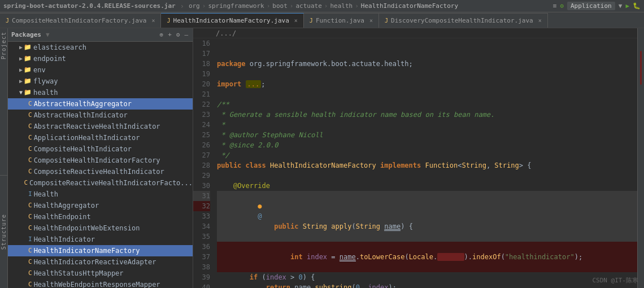  I want to click on label-ha: HealthAggregator, so click(67, 206).